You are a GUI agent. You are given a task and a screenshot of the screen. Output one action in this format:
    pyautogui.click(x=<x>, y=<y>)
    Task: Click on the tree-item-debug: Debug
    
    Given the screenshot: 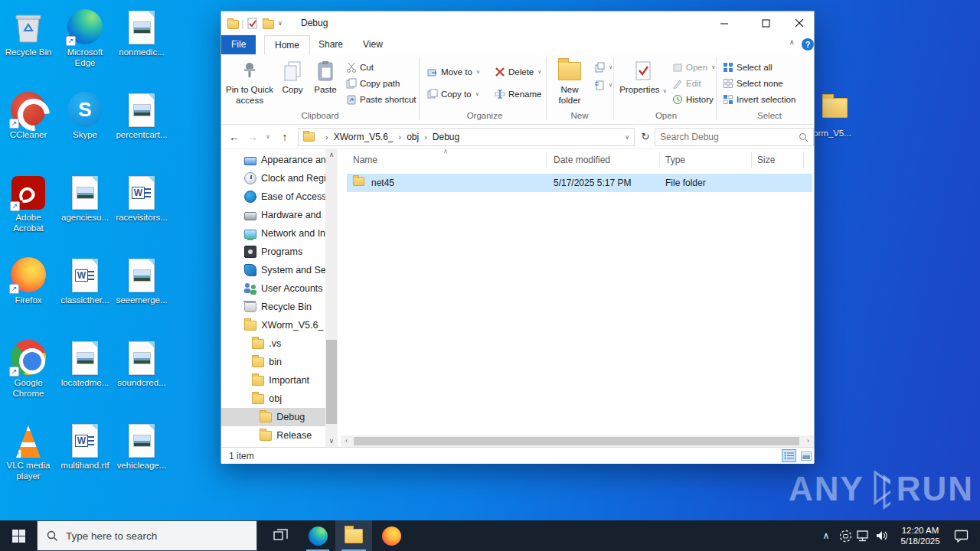 What is the action you would take?
    pyautogui.click(x=273, y=417)
    